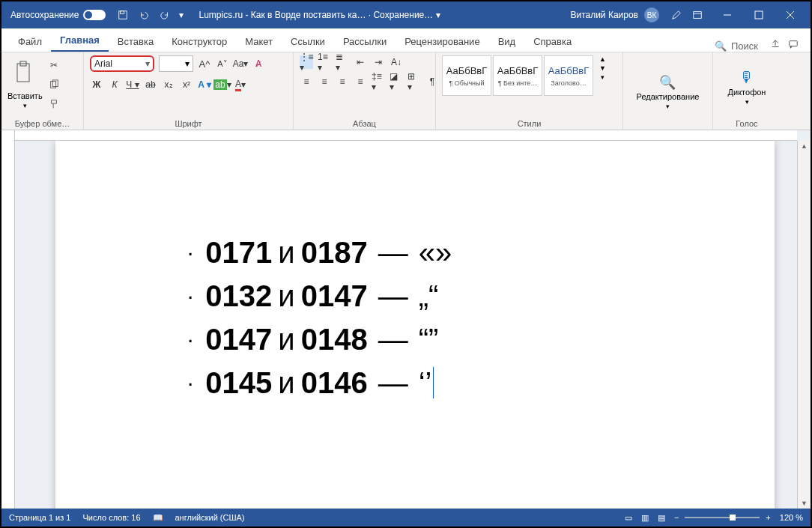 This screenshot has height=528, width=812. What do you see at coordinates (151, 85) in the screenshot?
I see `strike-icon: ab` at bounding box center [151, 85].